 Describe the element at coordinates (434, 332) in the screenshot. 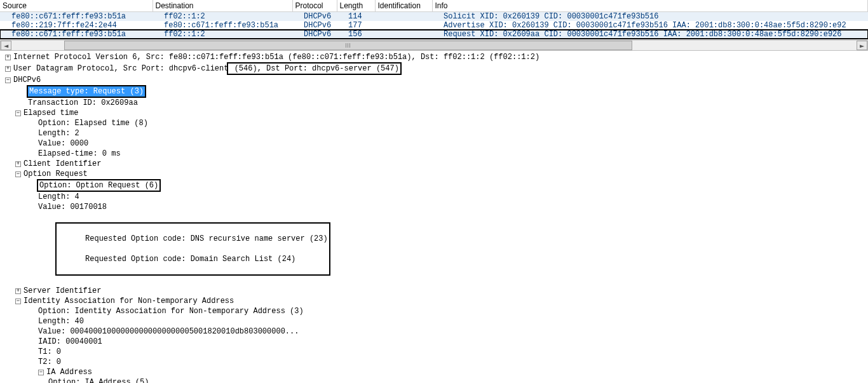

I see `iana-value: Value: 000400010000000000000000005001820…` at that location.